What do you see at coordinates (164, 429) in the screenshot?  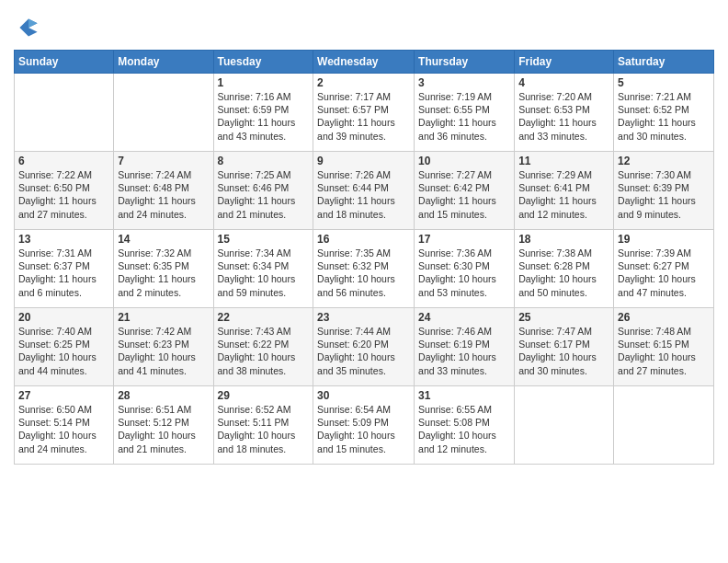 I see `day-info: Sunrise: 6:51 AM Sunset: 5:12 PM Dayligh…` at bounding box center [164, 429].